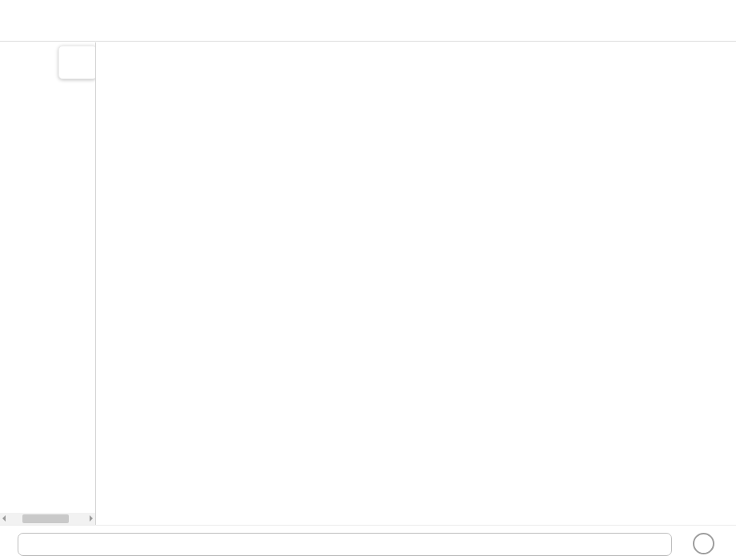  I want to click on input-bar, so click(368, 542).